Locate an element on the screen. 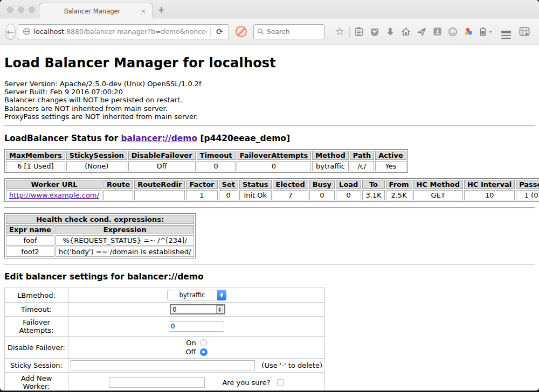  cell-method: bytraffic is located at coordinates (330, 166).